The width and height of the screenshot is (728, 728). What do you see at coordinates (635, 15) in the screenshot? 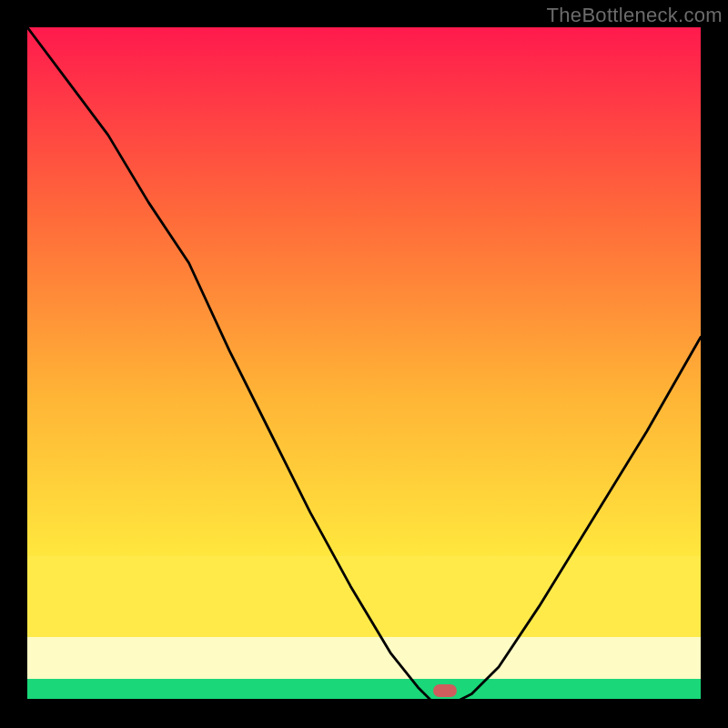
I see `watermark-text: TheBottleneck.com` at bounding box center [635, 15].